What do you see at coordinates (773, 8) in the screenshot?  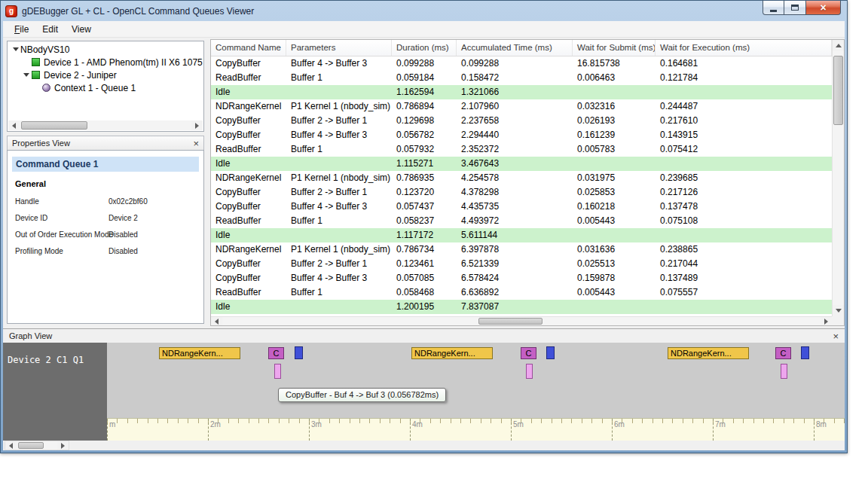 I see `minimize-button` at bounding box center [773, 8].